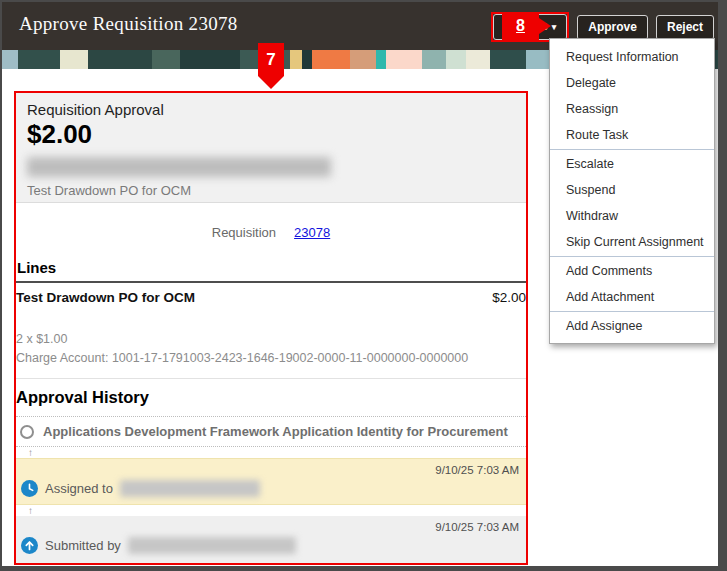 Image resolution: width=727 pixels, height=571 pixels. What do you see at coordinates (271, 224) in the screenshot?
I see `requisition-field-row: Requisition 23078` at bounding box center [271, 224].